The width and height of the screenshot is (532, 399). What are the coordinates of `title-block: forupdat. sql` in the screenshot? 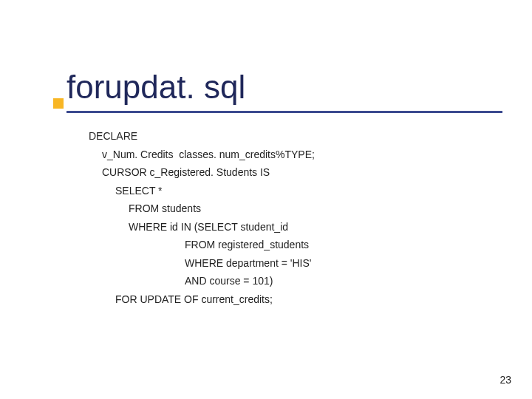 It's located at (284, 92).